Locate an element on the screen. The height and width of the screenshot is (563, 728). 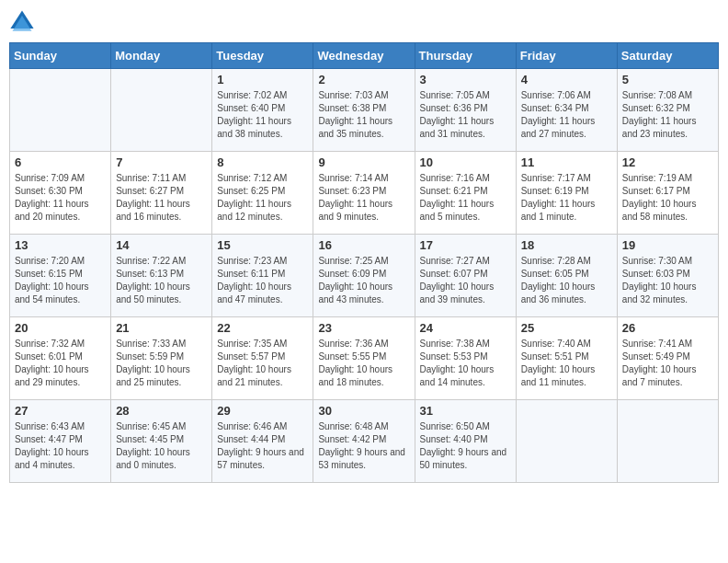
calendar-cell: 19Sunrise: 7:30 AM Sunset: 6:03 PM Dayli… is located at coordinates (667, 276).